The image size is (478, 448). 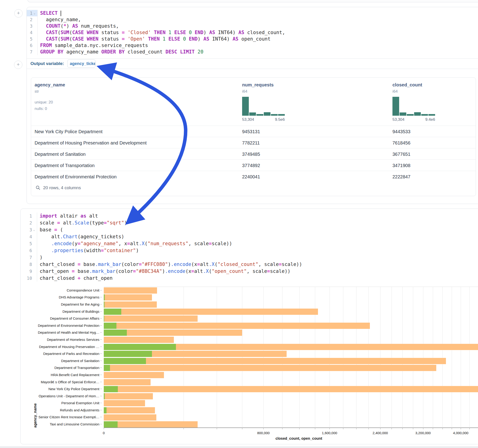 I want to click on code-text: CAST(SUM(CASE WHEN status = 'Open' THEN …, so click(x=154, y=39).